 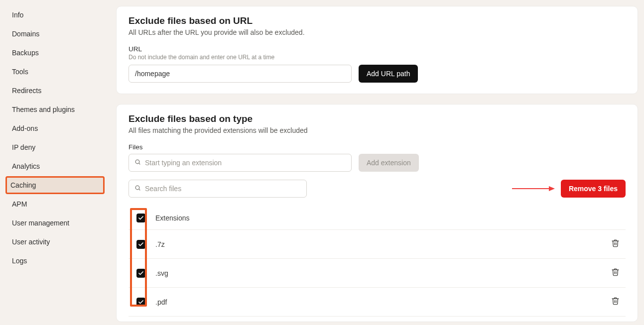 What do you see at coordinates (55, 53) in the screenshot?
I see `sidebar-item-backups: Backups` at bounding box center [55, 53].